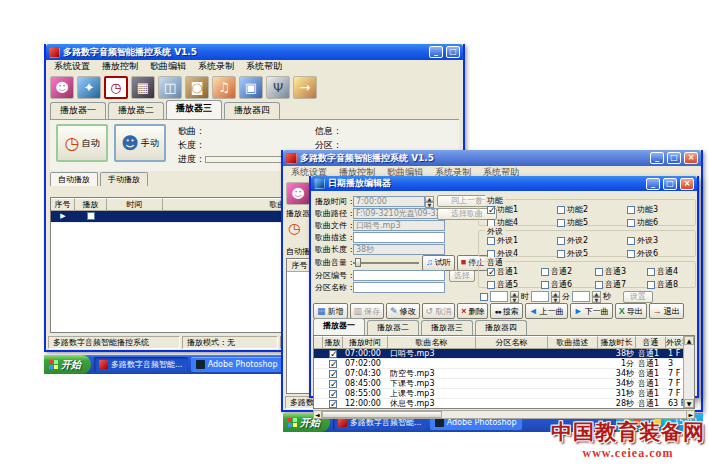  What do you see at coordinates (399, 250) in the screenshot?
I see `song-length-input: 38秒` at bounding box center [399, 250].